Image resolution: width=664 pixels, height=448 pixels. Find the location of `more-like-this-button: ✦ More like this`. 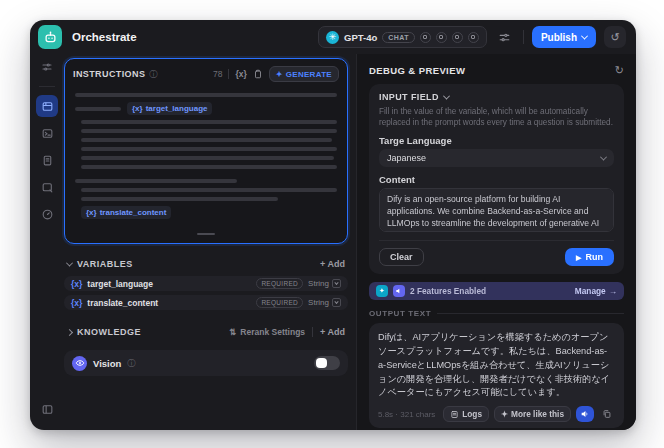

more-like-this-button: ✦ More like this is located at coordinates (532, 414).